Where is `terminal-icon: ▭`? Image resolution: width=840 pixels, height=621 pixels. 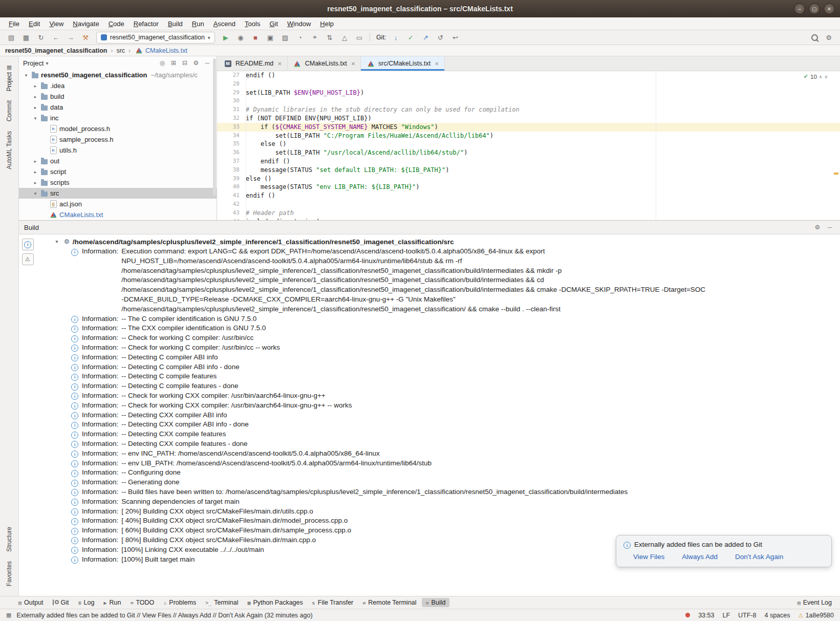 terminal-icon: ▭ is located at coordinates (359, 37).